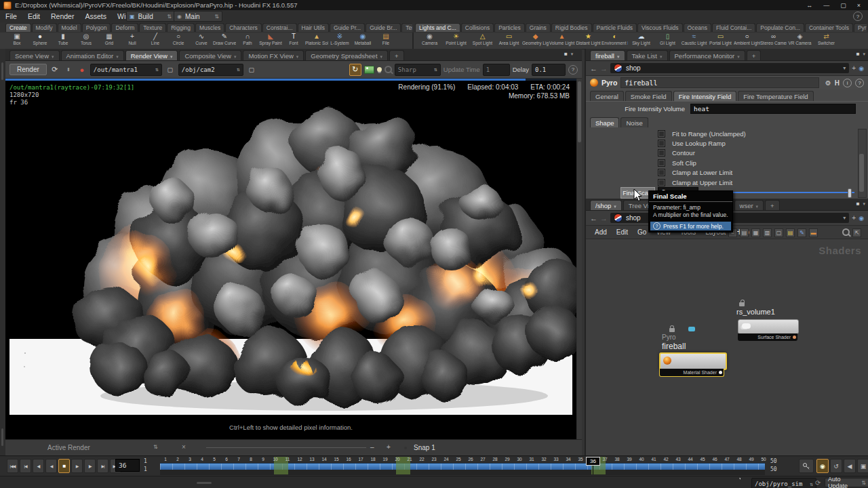 The image size is (868, 488). Describe the element at coordinates (605, 460) in the screenshot. I see `frame-tick-37: 37` at that location.